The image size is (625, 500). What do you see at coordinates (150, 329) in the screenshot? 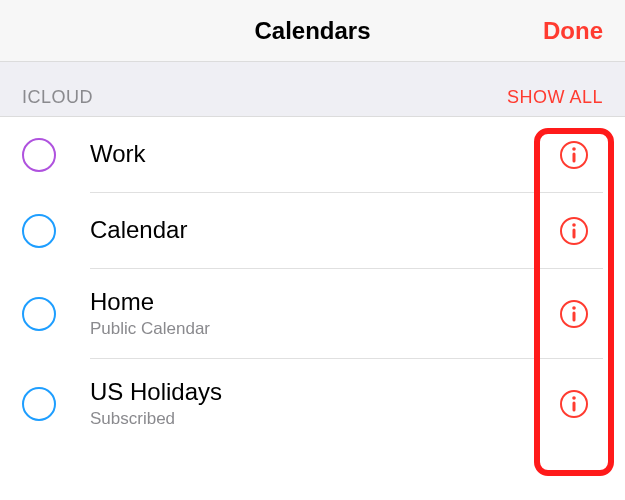
I see `calendar-subtitle: Public Calendar` at bounding box center [150, 329].